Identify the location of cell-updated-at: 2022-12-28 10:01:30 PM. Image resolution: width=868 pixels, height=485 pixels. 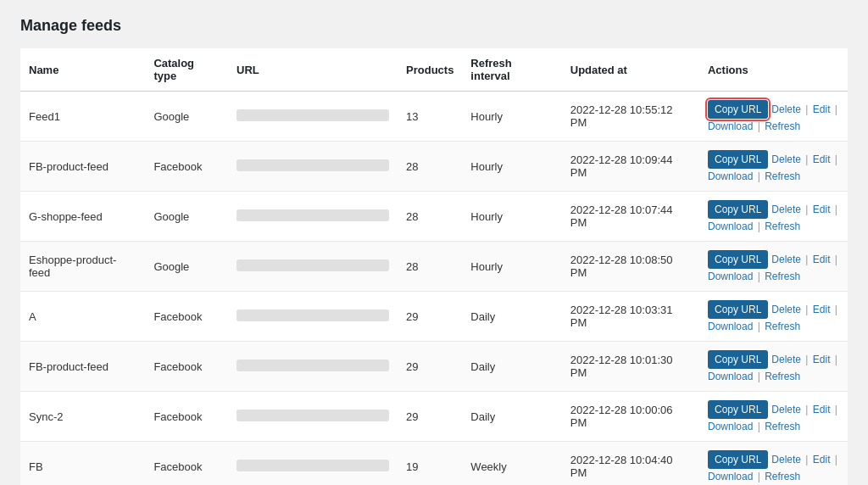
(631, 366).